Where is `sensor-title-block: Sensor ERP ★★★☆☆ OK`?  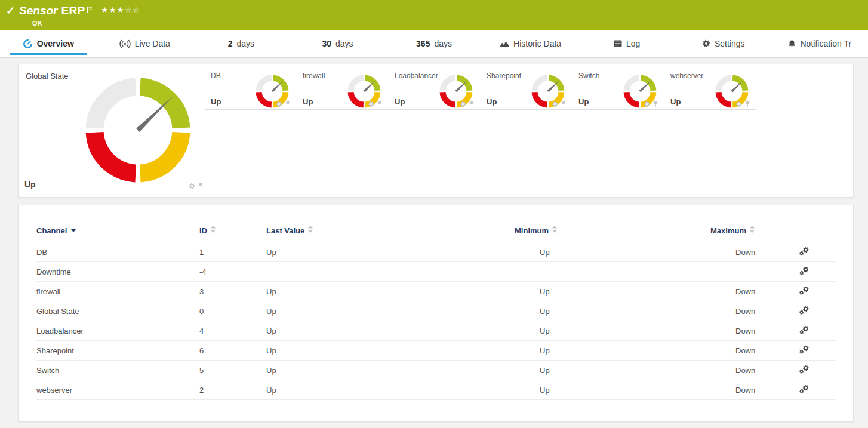 sensor-title-block: Sensor ERP ★★★☆☆ OK is located at coordinates (80, 16).